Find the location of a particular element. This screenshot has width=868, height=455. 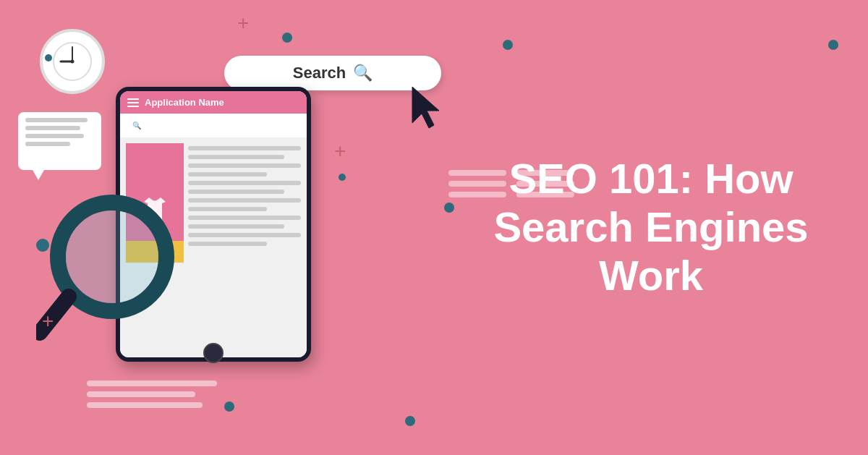

app-header: Application Name is located at coordinates (213, 103).